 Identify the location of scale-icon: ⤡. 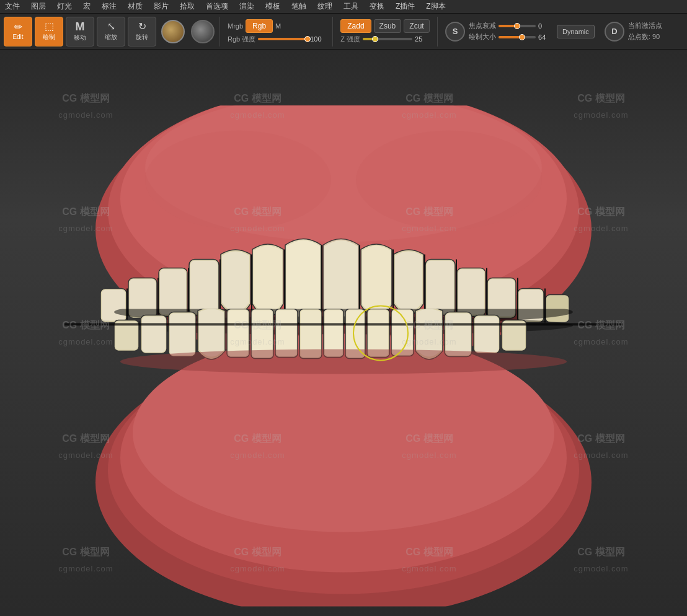
(112, 27).